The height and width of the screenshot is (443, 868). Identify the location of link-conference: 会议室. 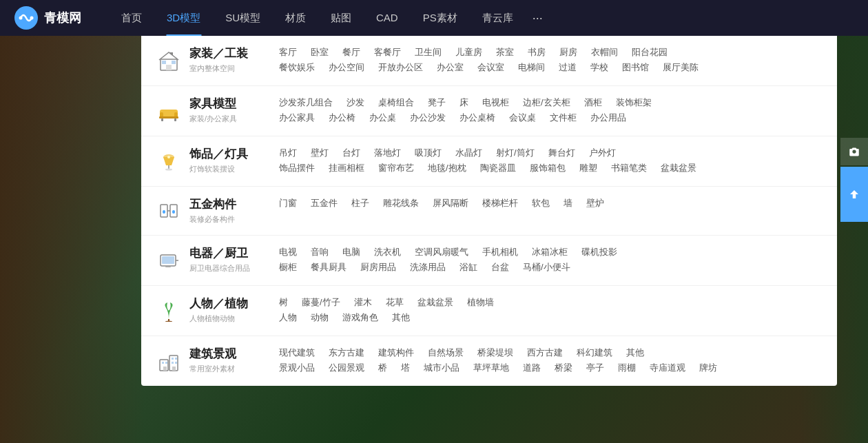
(490, 68).